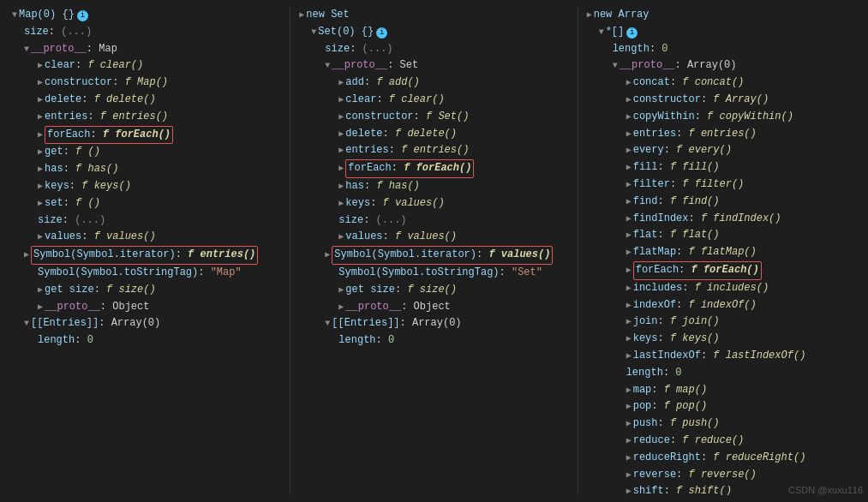  What do you see at coordinates (721, 185) in the screenshot?
I see `array-filter: filter: f filter()` at bounding box center [721, 185].